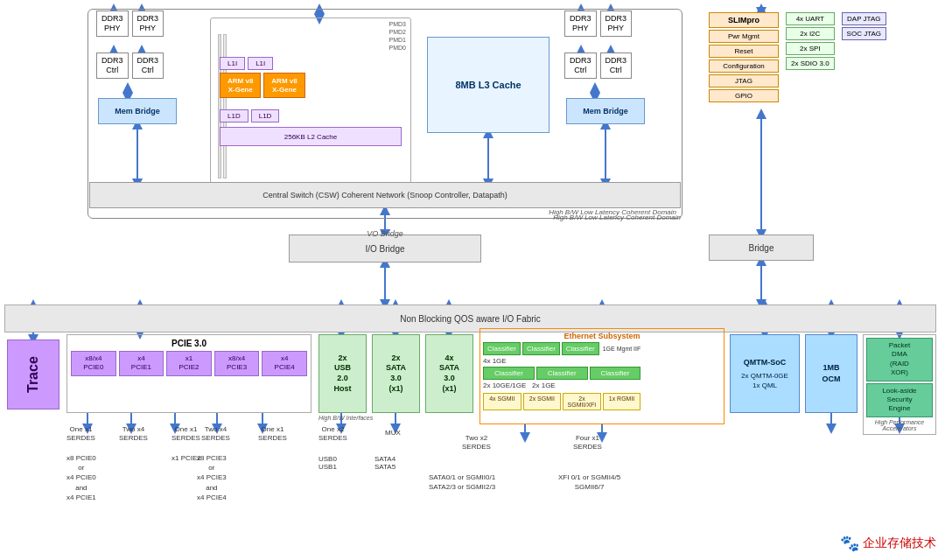  What do you see at coordinates (189, 364) in the screenshot?
I see `pcie-row: x8/x4PCIE0 x4PCIE1 x1PCIE2 x8/x4PCIE3 x4…` at bounding box center [189, 364].